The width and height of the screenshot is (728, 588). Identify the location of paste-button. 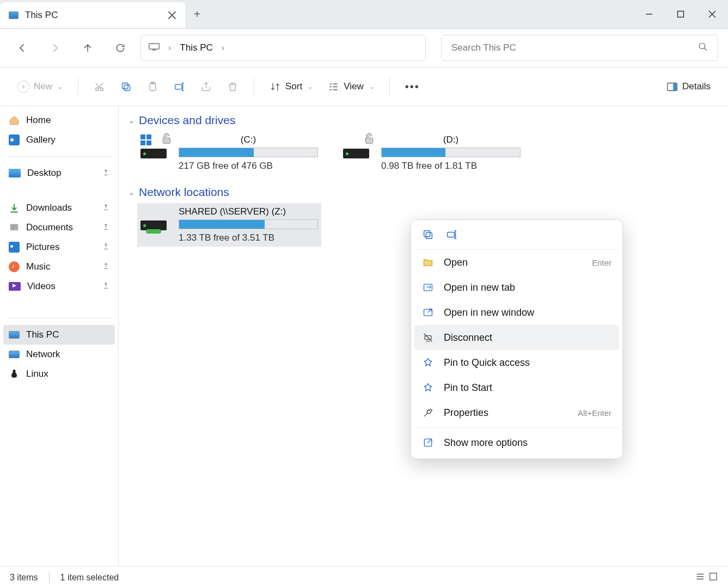
(152, 87).